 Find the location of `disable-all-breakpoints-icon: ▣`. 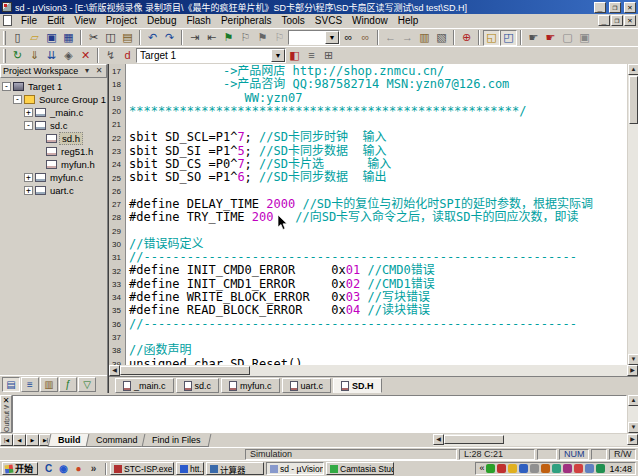

disable-all-breakpoints-icon: ▣ is located at coordinates (584, 38).